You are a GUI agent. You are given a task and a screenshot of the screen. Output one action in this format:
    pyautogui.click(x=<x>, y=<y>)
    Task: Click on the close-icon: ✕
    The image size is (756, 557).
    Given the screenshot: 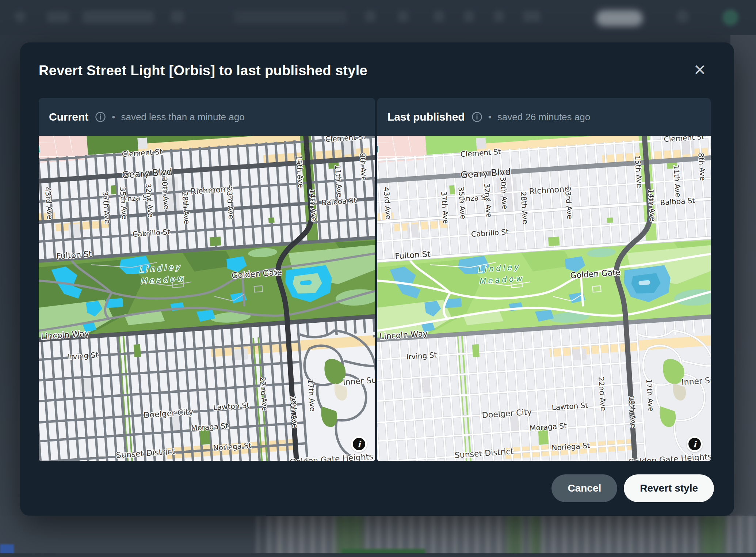 What is the action you would take?
    pyautogui.click(x=700, y=70)
    